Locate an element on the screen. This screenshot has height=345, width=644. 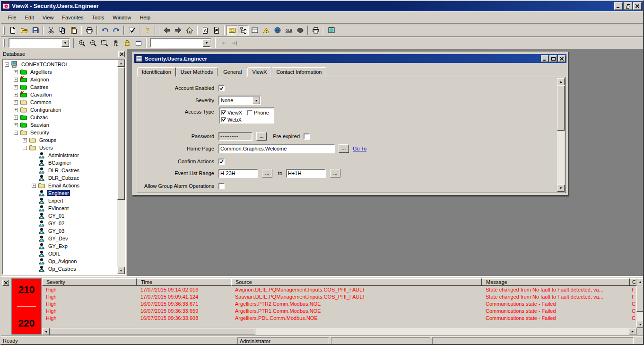
tree-item-sauvian: +Sauvian is located at coordinates (60, 125).